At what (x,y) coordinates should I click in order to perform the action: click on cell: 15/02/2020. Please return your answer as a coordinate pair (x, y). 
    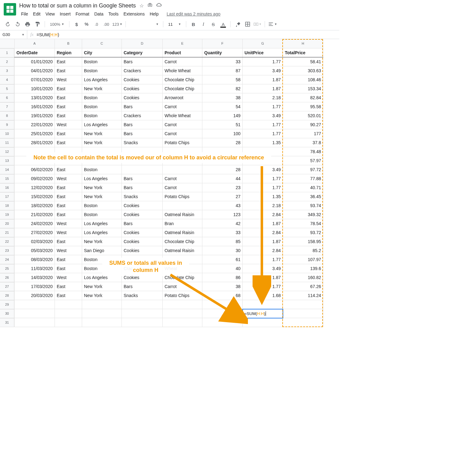
    Looking at the image, I should click on (35, 197).